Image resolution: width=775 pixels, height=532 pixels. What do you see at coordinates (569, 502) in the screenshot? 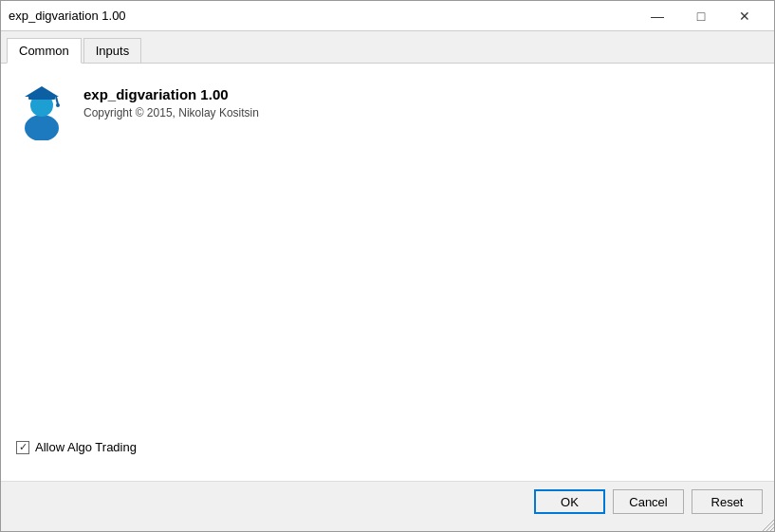
I see `ok-button: OK` at bounding box center [569, 502].